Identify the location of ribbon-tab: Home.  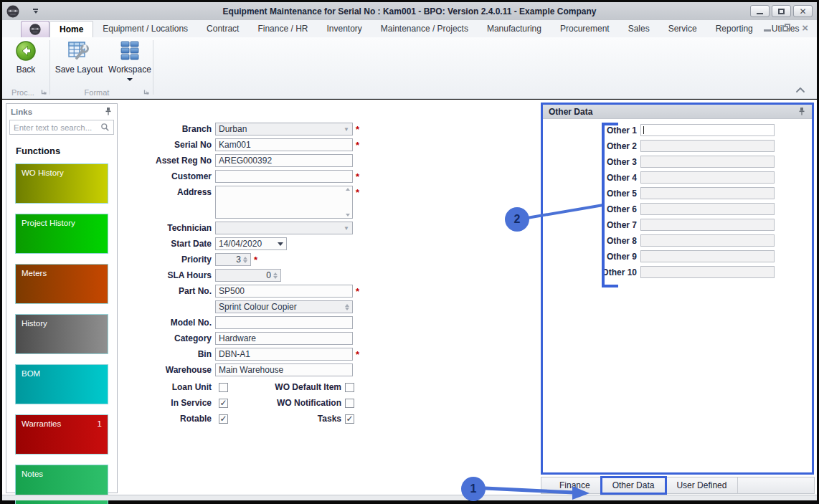
(72, 29).